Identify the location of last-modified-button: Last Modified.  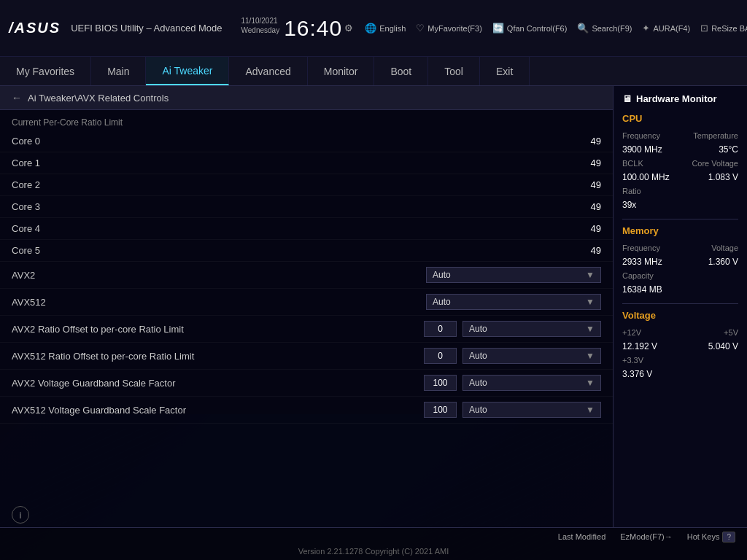
(582, 537).